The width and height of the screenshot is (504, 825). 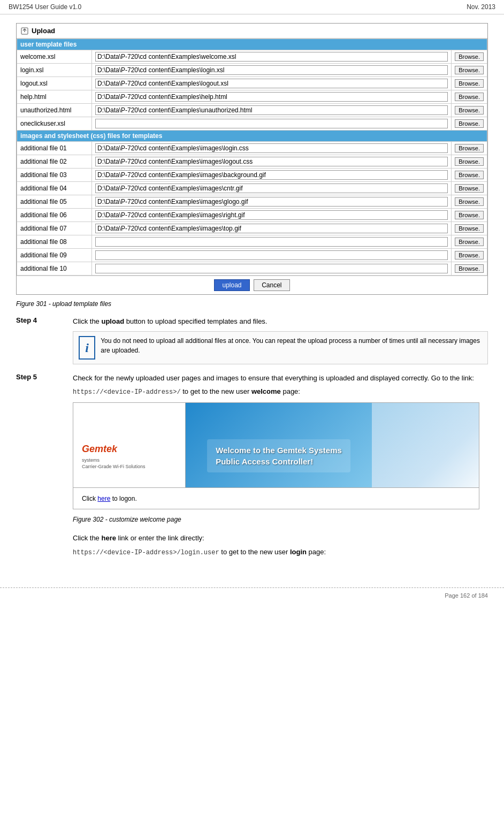 What do you see at coordinates (55, 124) in the screenshot?
I see `file-label: oneclickuser.xsl` at bounding box center [55, 124].